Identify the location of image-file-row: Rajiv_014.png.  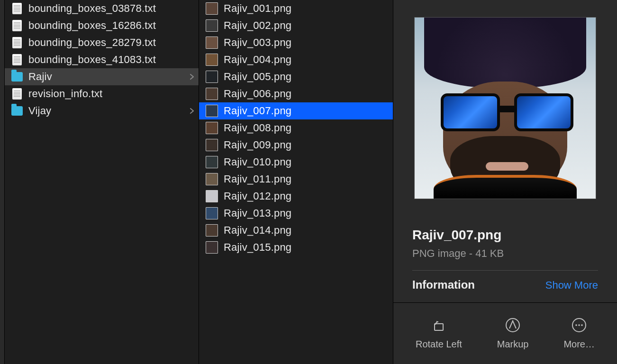
(296, 230).